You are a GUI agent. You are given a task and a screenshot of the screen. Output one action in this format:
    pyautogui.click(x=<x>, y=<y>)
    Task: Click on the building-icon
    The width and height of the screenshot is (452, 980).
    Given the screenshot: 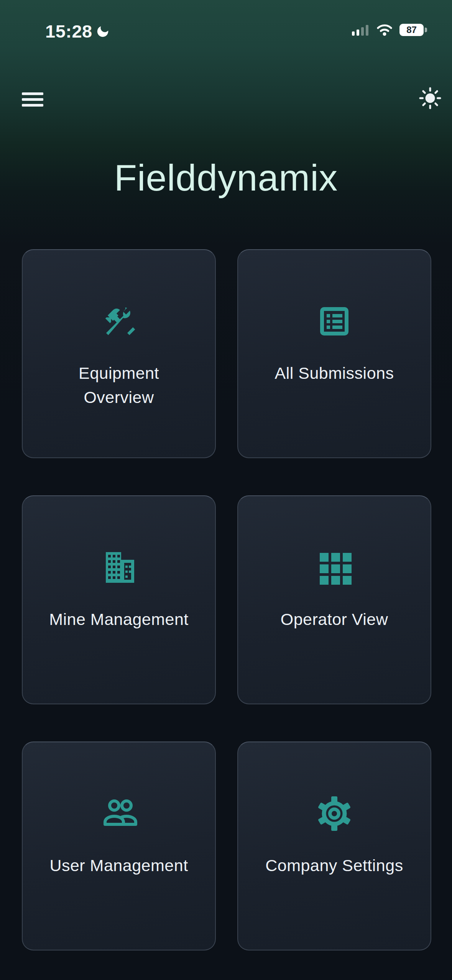 What is the action you would take?
    pyautogui.click(x=119, y=567)
    